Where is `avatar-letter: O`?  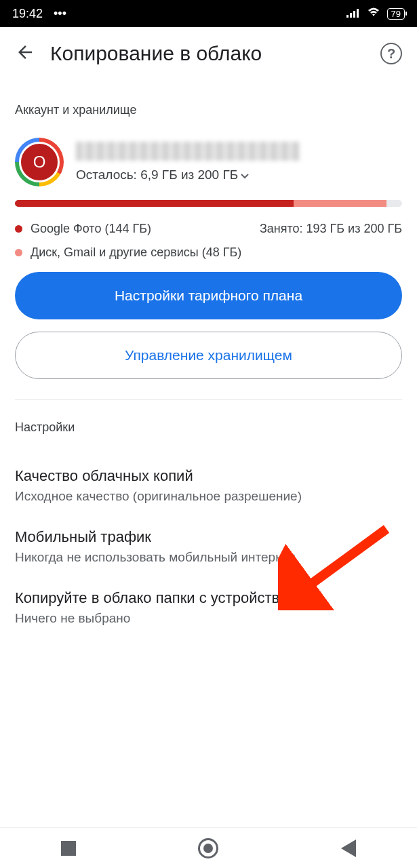 avatar-letter: O is located at coordinates (39, 162).